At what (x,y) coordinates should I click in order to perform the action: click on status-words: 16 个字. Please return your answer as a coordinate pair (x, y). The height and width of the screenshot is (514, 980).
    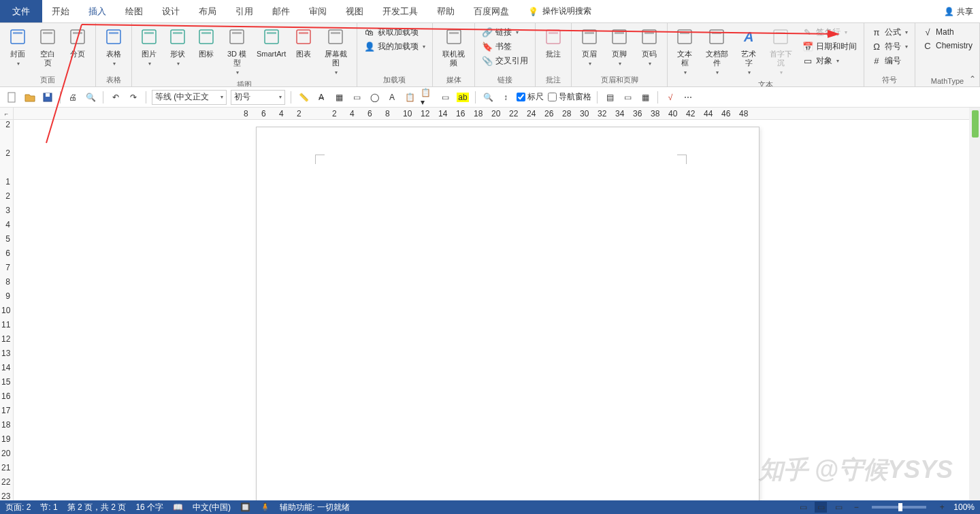
    Looking at the image, I should click on (150, 508).